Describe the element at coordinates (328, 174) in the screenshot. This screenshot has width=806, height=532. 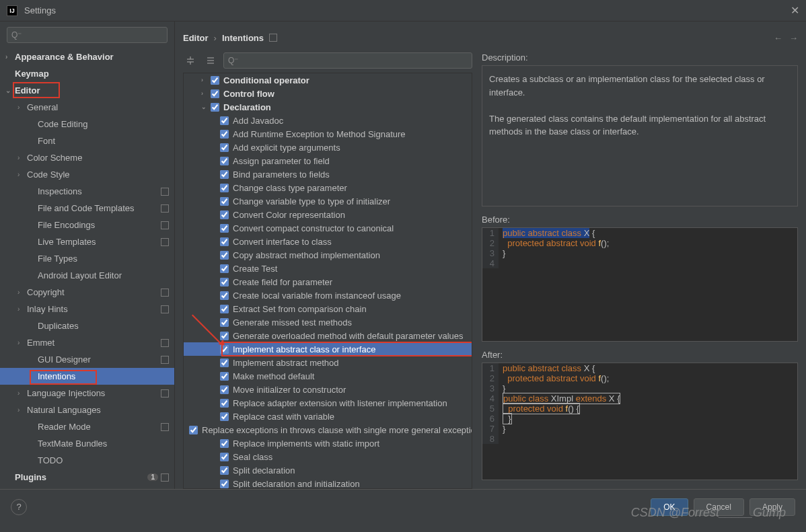
I see `intention-item: Bind parameters to fields` at that location.